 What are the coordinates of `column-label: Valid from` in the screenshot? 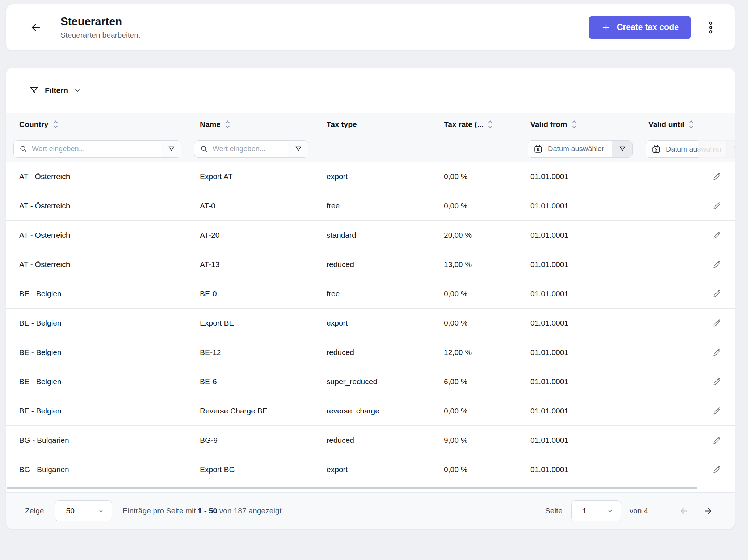 It's located at (549, 124).